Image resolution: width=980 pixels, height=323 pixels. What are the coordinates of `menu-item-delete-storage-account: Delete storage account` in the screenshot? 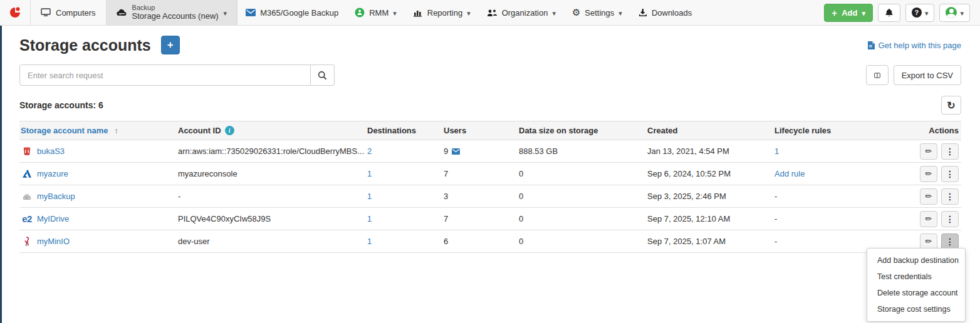 It's located at (916, 293).